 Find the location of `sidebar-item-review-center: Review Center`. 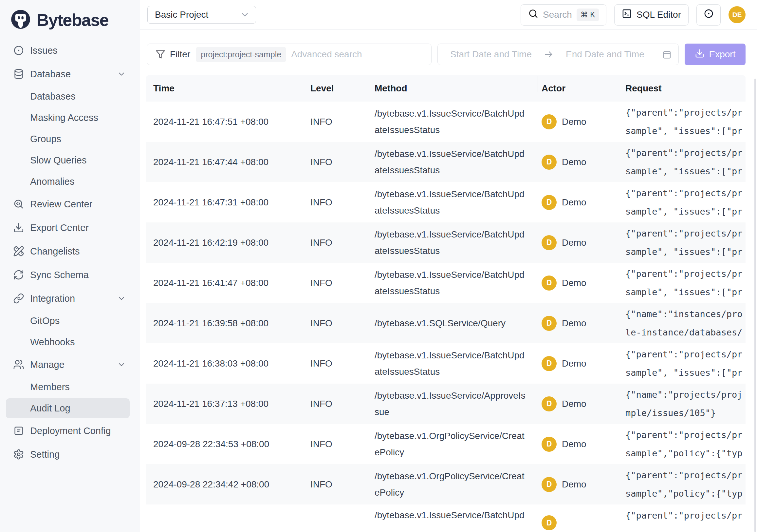

sidebar-item-review-center: Review Center is located at coordinates (70, 204).